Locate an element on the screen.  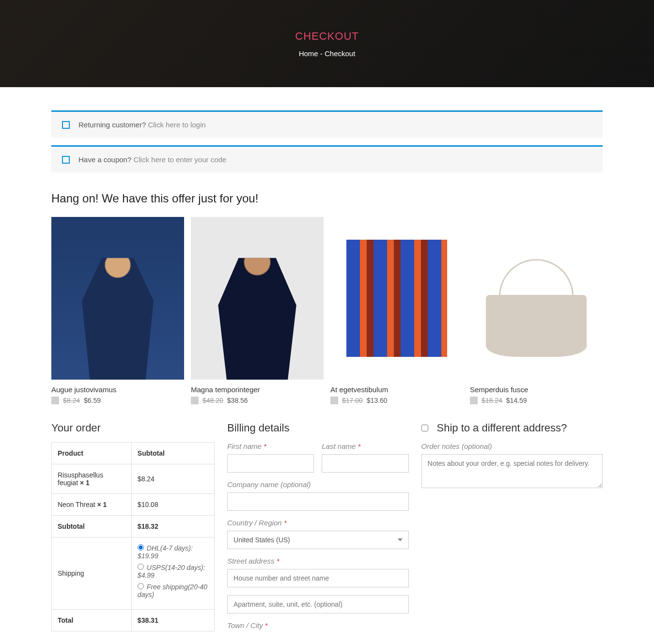
product-card: Semperduis fusce $18.24 $14.59 is located at coordinates (536, 311).